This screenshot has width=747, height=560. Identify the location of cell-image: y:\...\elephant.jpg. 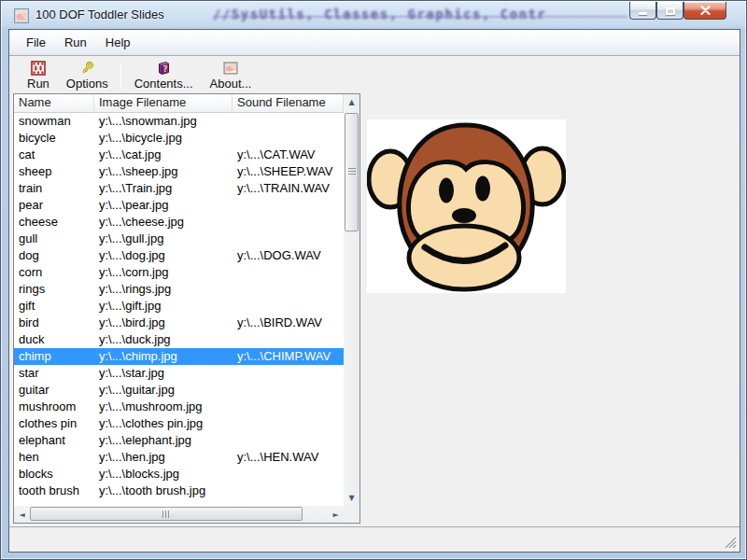
(163, 441).